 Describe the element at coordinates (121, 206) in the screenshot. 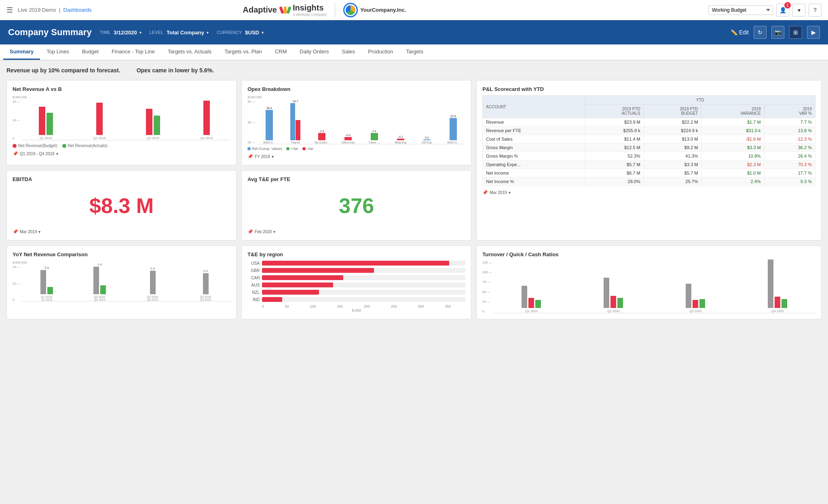

I see `ebitda-value: $8.3 M` at that location.